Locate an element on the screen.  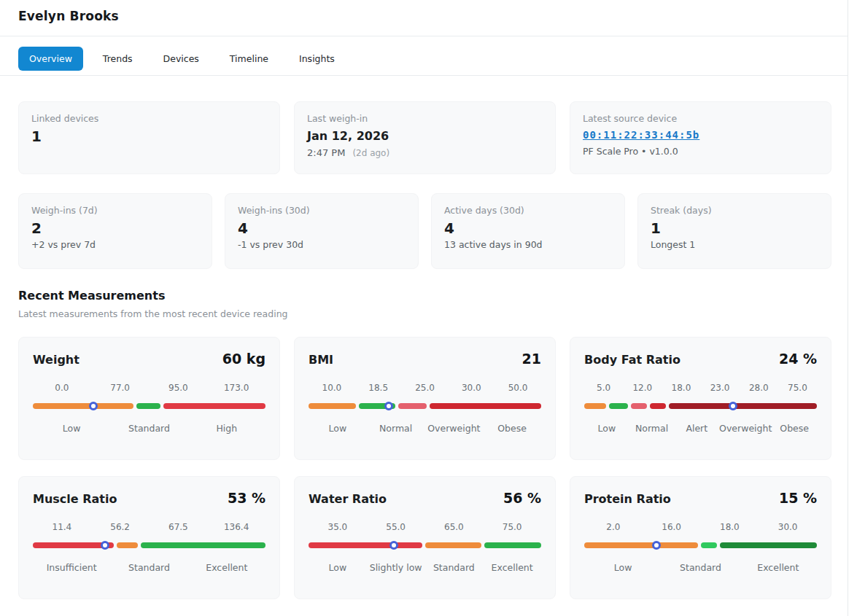
measurement-value: 24 % is located at coordinates (798, 359).